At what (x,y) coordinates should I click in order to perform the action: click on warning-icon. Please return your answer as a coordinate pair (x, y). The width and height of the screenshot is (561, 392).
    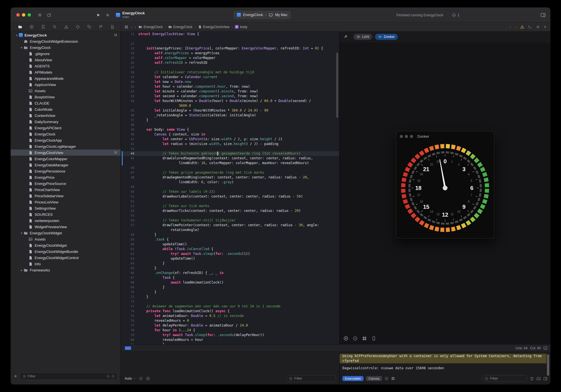
    Looking at the image, I should click on (522, 27).